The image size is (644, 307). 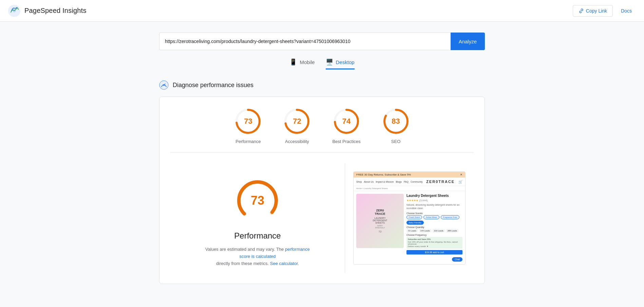 I want to click on header-left: PageSpeed Insights, so click(x=48, y=11).